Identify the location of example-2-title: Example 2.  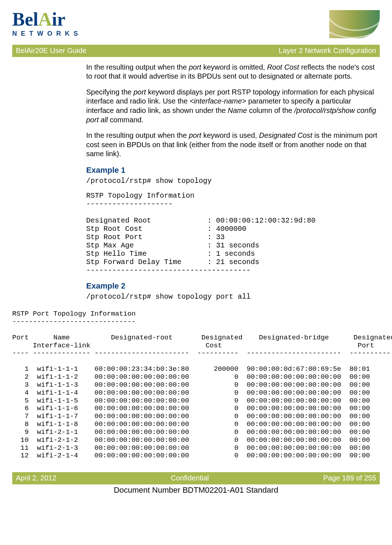
(232, 286).